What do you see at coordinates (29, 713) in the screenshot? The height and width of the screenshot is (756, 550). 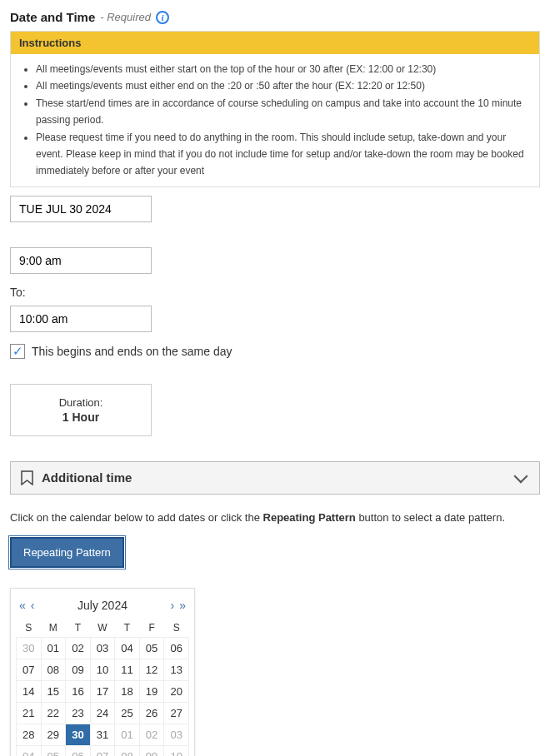 I see `calendar-day: 21` at bounding box center [29, 713].